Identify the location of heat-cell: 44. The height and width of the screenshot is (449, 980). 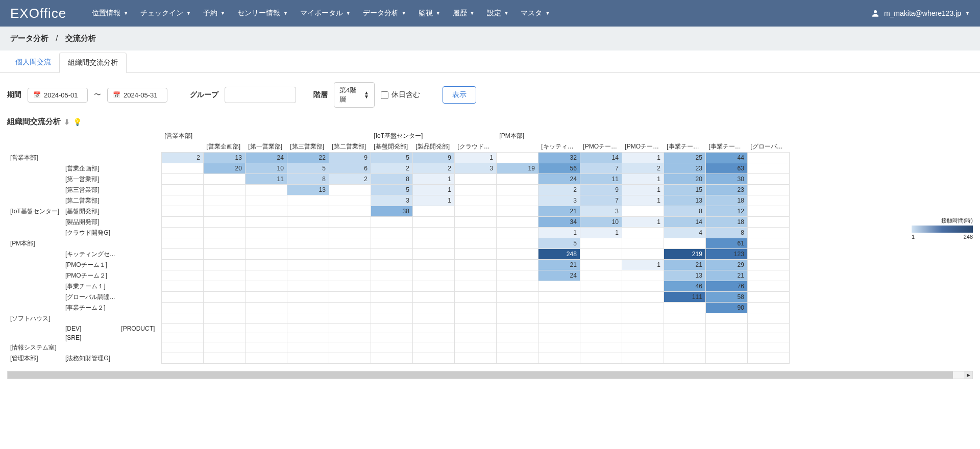
(726, 158).